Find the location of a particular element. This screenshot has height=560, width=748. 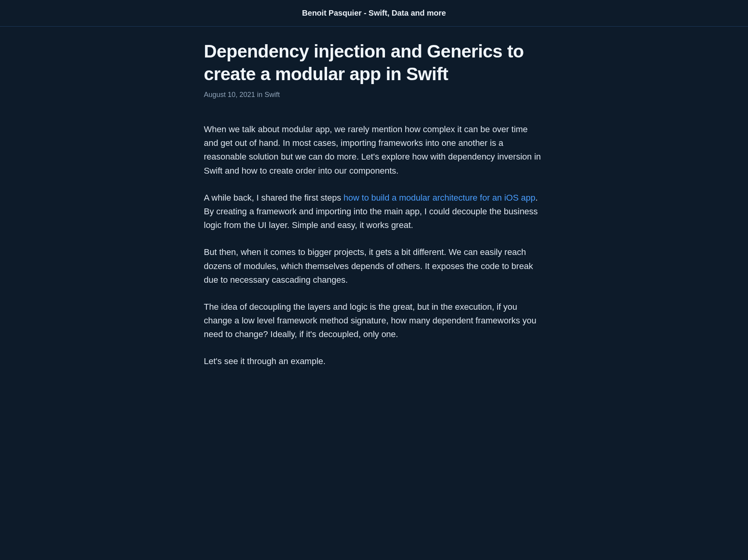

paragraph-2: A while back, I shared the first steps h… is located at coordinates (374, 212).